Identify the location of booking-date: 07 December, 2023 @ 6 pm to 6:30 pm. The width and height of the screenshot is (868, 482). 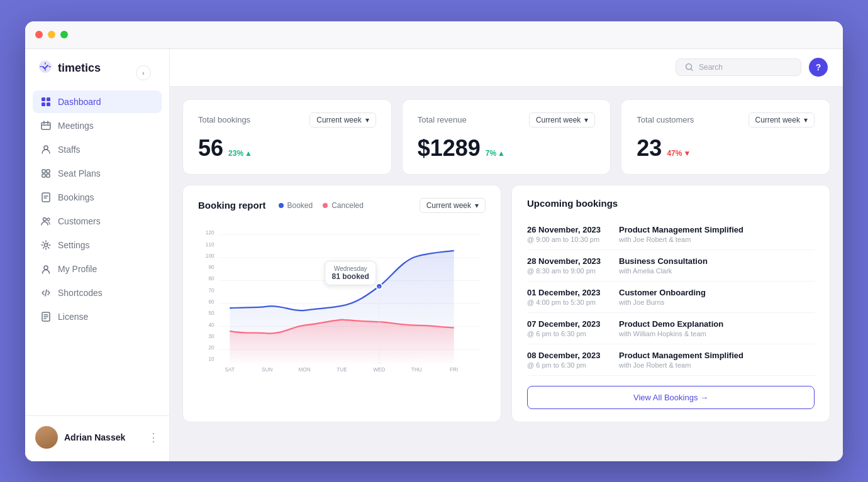
(568, 328).